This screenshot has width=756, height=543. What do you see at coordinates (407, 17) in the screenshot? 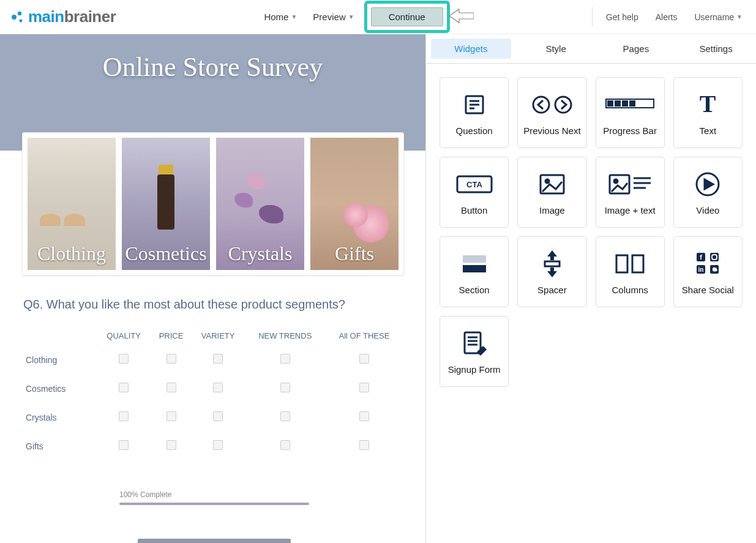
I see `continue-button: Continue` at bounding box center [407, 17].